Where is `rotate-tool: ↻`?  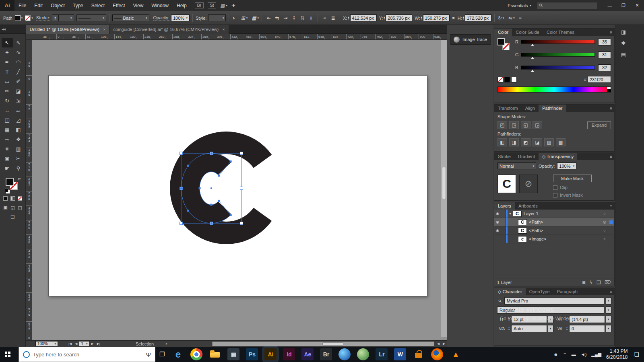
rotate-tool: ↻ is located at coordinates (7, 101).